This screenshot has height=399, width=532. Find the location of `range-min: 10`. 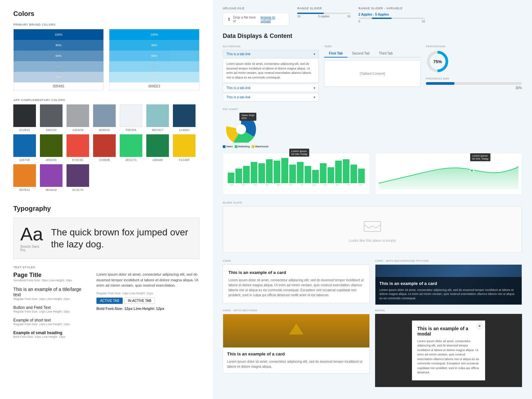

range-min: 10 is located at coordinates (299, 16).